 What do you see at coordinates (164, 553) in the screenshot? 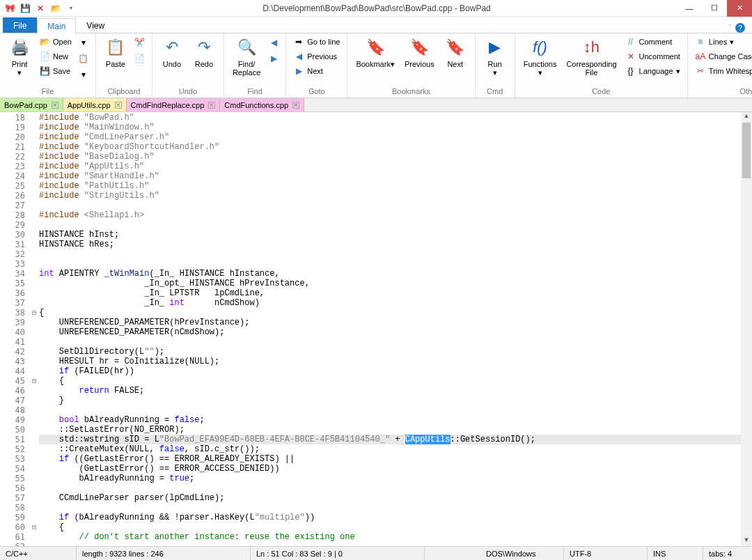
I see `status-length: length : 9323 lines : 246` at bounding box center [164, 553].